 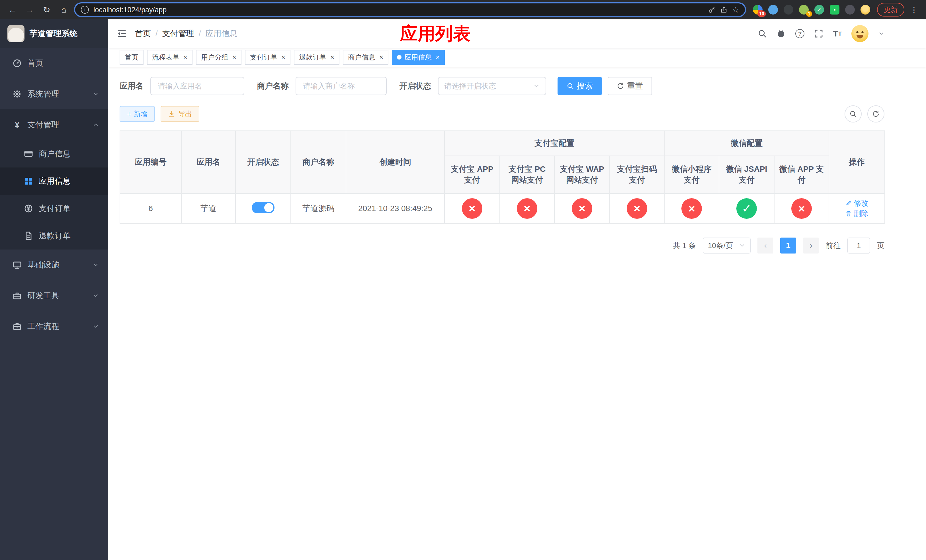 What do you see at coordinates (788, 246) in the screenshot?
I see `page-number-button: 1` at bounding box center [788, 246].